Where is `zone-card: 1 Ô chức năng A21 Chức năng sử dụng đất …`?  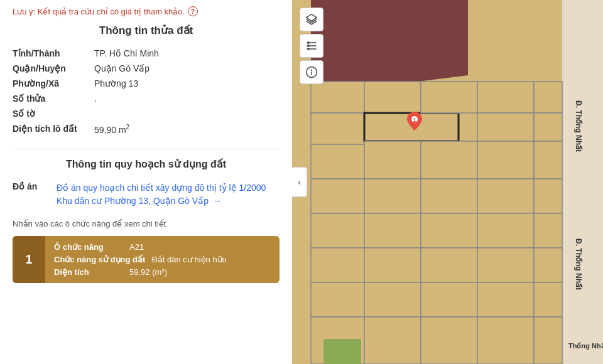
zone-card: 1 Ô chức năng A21 Chức năng sử dụng đất … is located at coordinates (146, 260).